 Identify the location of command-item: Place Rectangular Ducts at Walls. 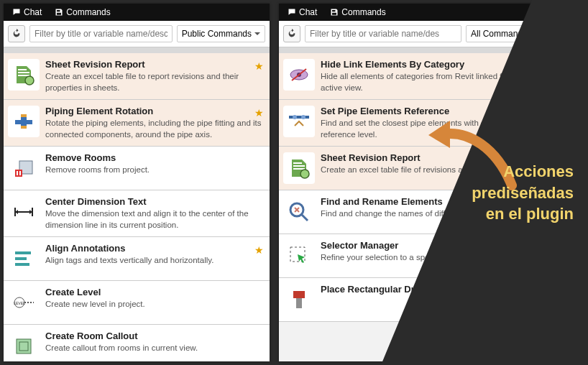
(412, 300).